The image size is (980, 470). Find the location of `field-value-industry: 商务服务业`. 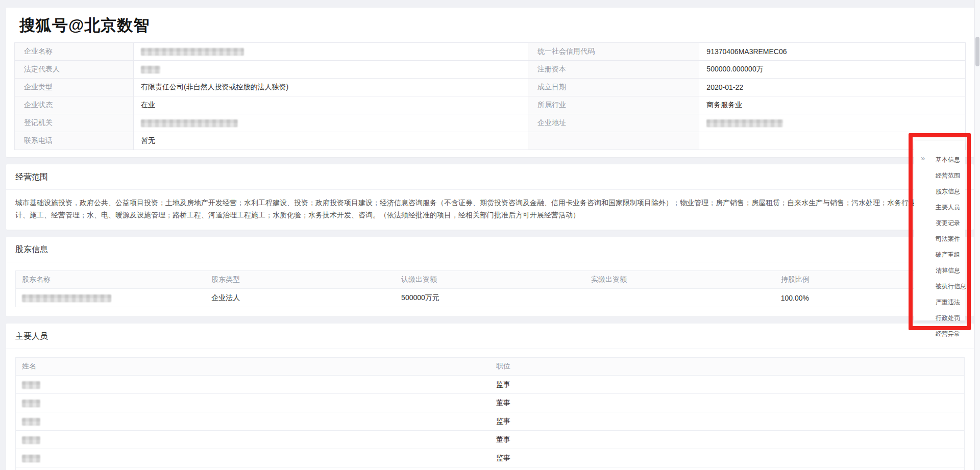

field-value-industry: 商务服务业 is located at coordinates (832, 105).